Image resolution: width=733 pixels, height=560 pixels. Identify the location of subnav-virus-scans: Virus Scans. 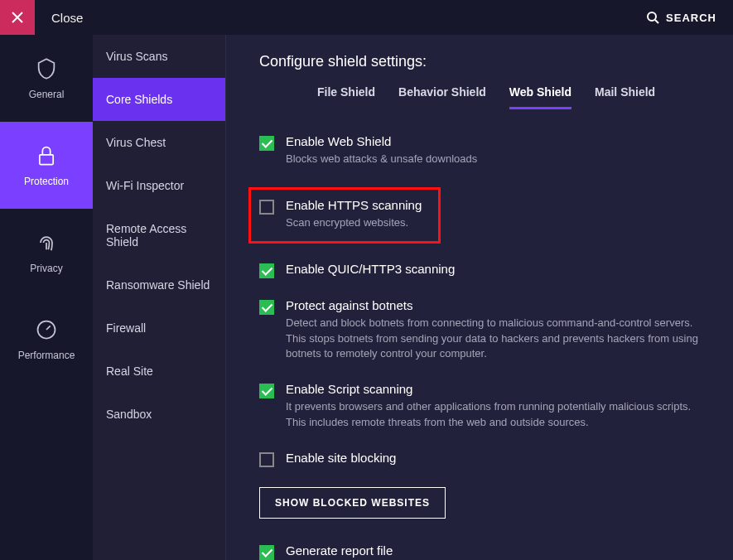
(159, 56).